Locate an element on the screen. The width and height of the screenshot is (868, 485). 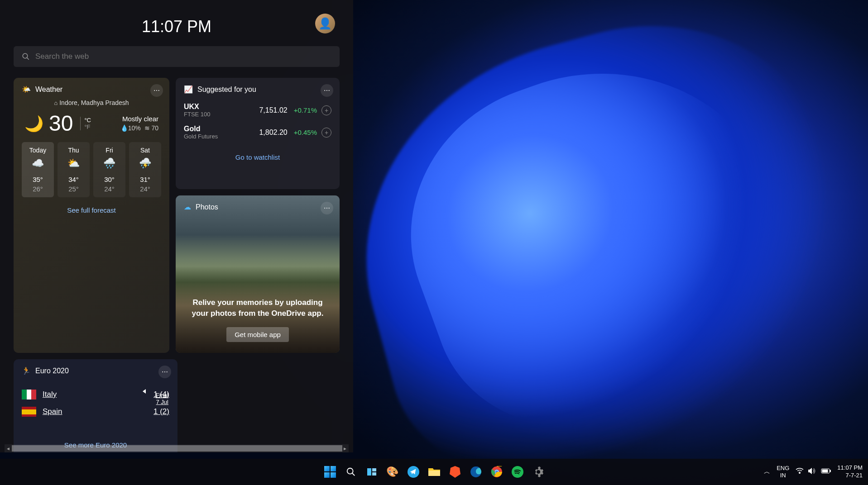
forecast-day: Fri 🌧️ 30° 24° is located at coordinates (110, 170).